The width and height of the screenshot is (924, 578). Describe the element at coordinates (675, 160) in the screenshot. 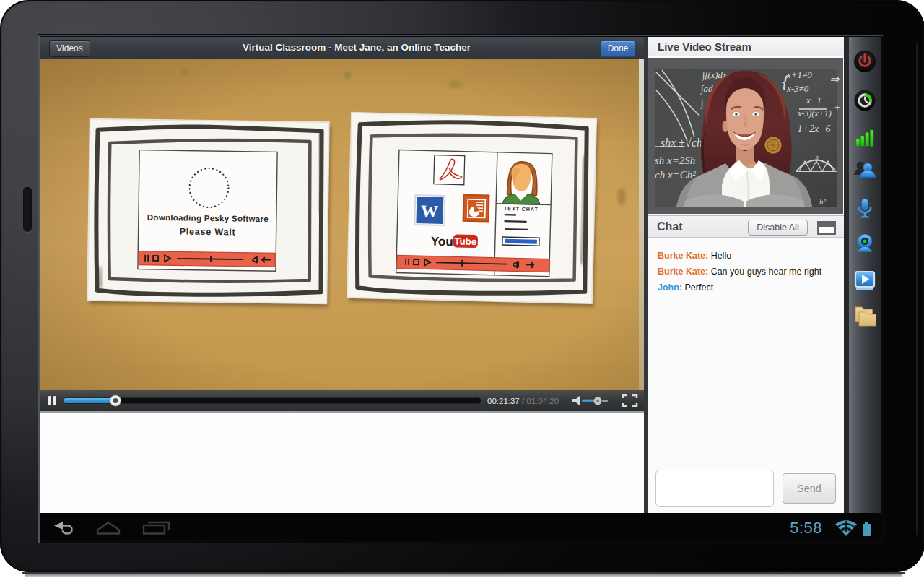

I see `svg-text: sh x=2Sh` at that location.